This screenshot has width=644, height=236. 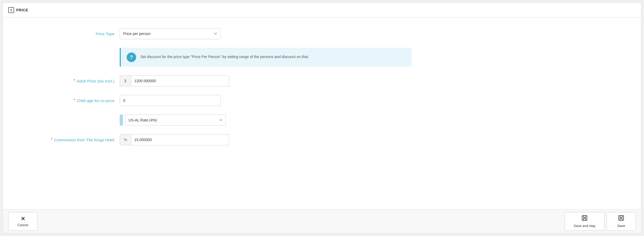 I want to click on price-type-select: Price per person, so click(x=170, y=34).